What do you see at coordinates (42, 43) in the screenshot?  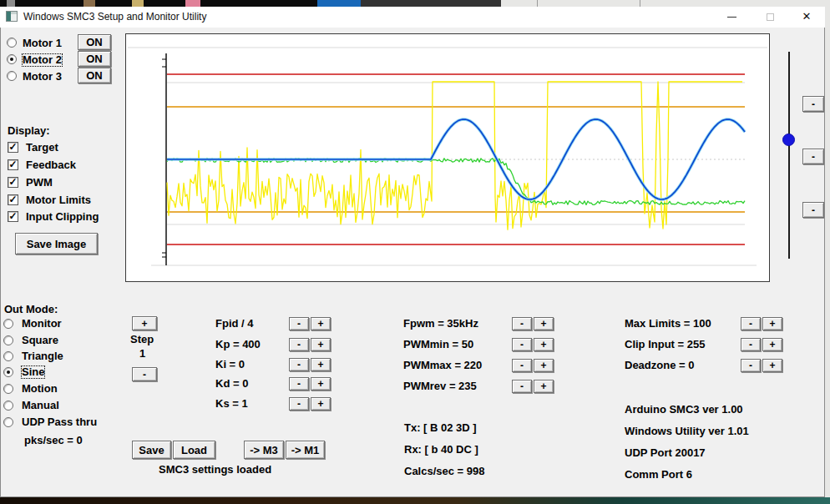 I see `motor-1-label: Motor 1` at bounding box center [42, 43].